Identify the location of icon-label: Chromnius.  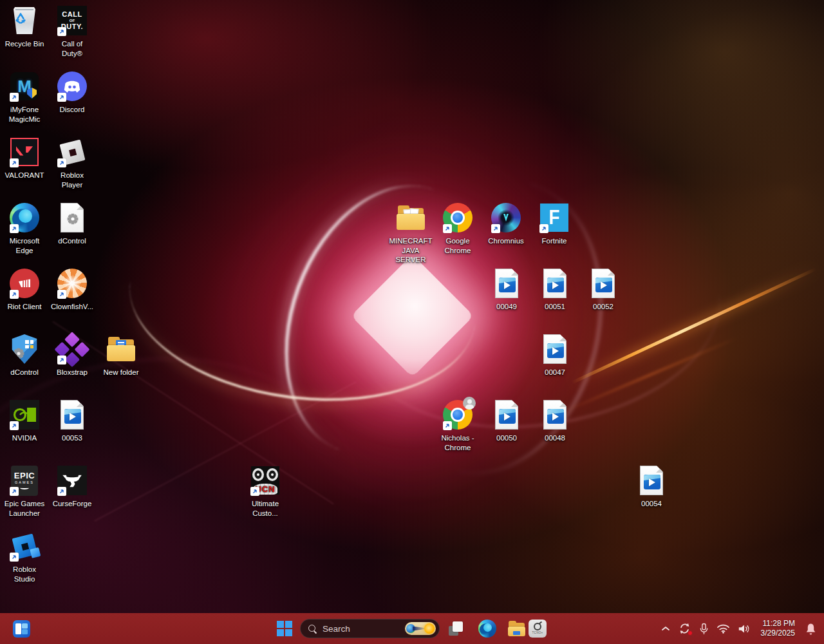
(506, 241).